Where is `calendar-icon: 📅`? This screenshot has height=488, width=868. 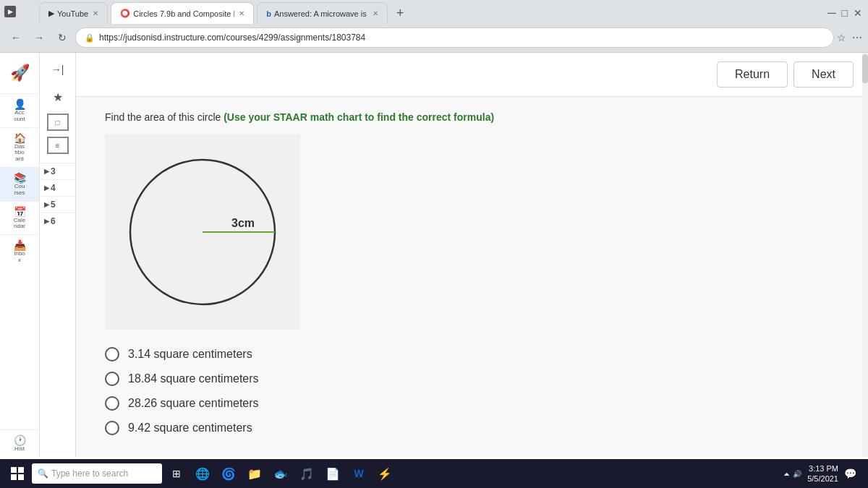 calendar-icon: 📅 is located at coordinates (20, 212).